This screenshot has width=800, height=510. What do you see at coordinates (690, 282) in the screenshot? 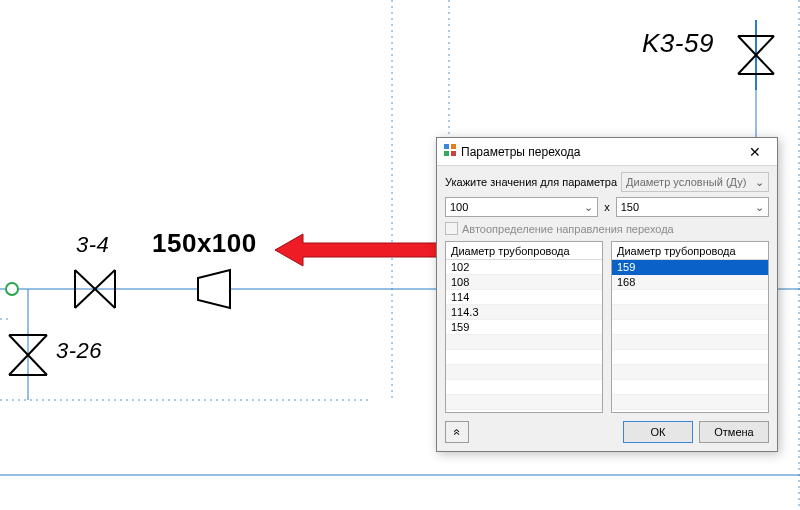
I see `list-item: 168` at bounding box center [690, 282].